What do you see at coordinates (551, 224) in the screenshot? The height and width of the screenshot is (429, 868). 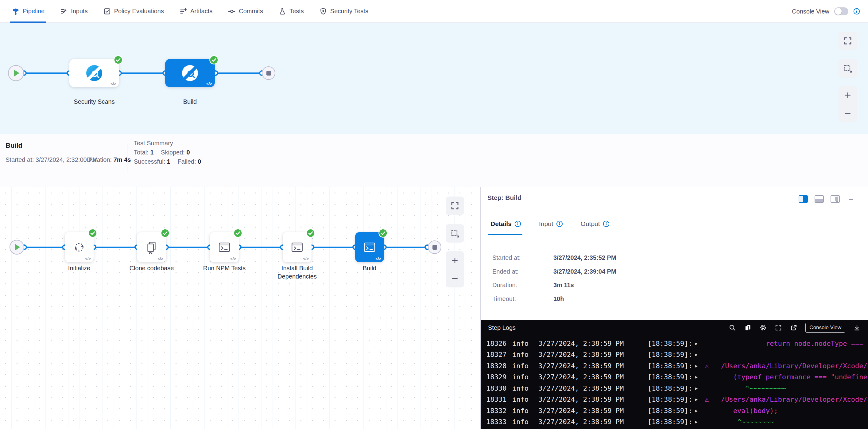 I see `tab-input: Input` at bounding box center [551, 224].